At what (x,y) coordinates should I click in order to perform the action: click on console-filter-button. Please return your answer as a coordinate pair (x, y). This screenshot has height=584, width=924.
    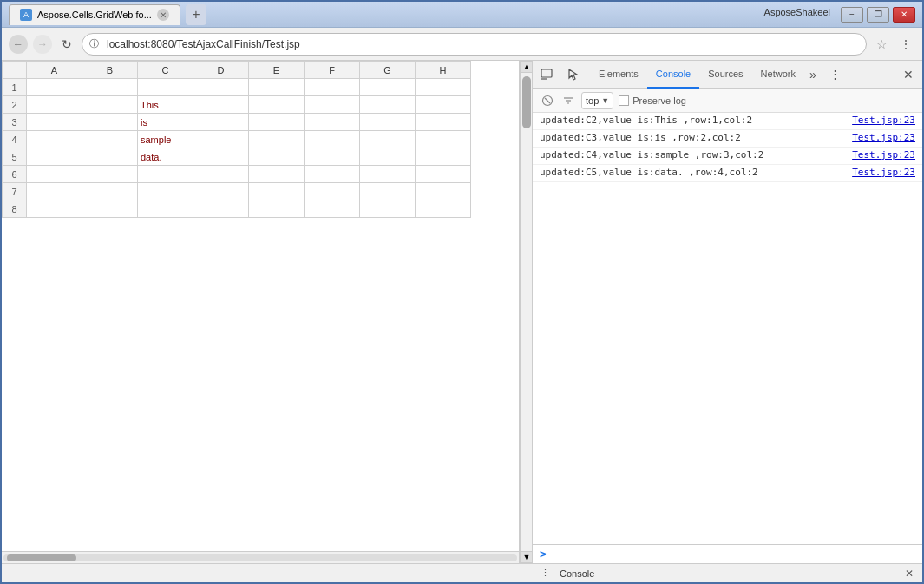
    Looking at the image, I should click on (568, 101).